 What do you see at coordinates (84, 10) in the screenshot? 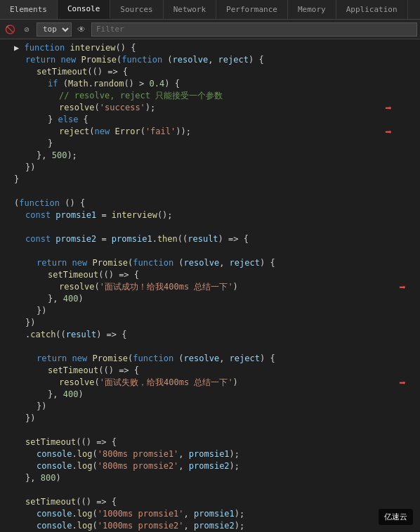
I see `tab-console: Console` at bounding box center [84, 10].